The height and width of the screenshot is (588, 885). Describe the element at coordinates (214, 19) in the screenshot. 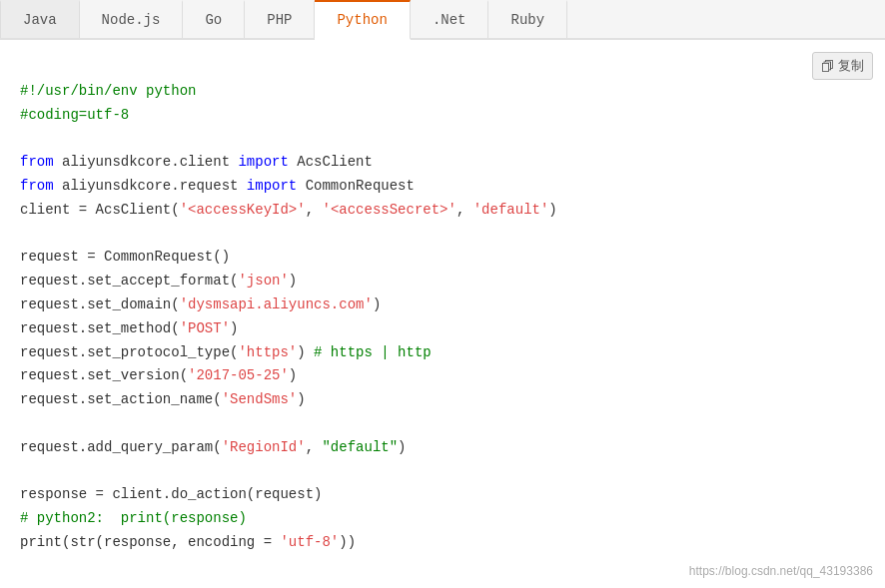

I see `tab-go: Go` at that location.